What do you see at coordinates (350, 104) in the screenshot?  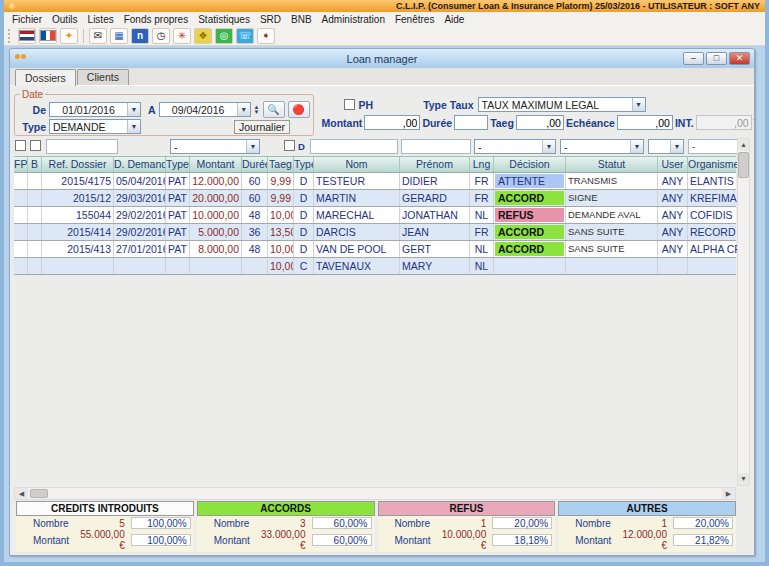 I see `ph-checkbox` at bounding box center [350, 104].